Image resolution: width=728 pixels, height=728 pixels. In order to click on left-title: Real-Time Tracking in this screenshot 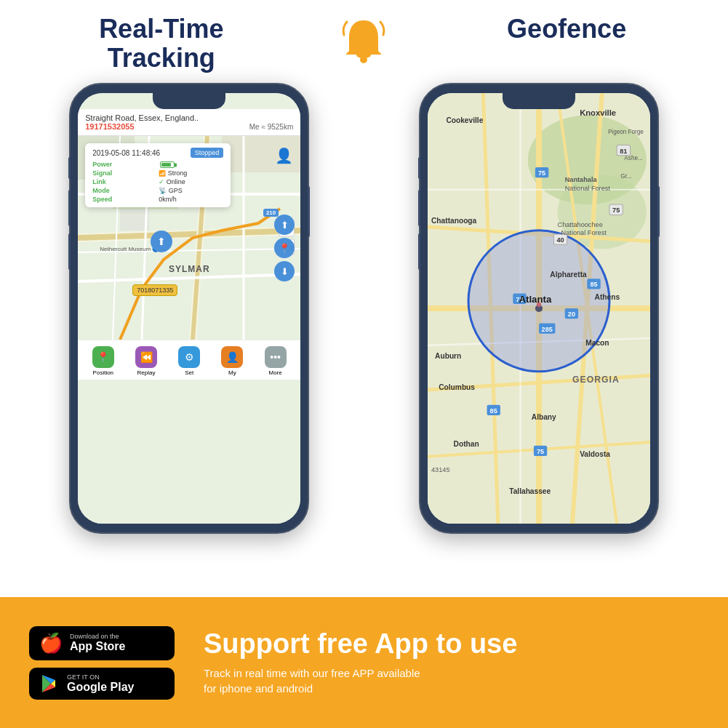, I will do `click(161, 44)`.